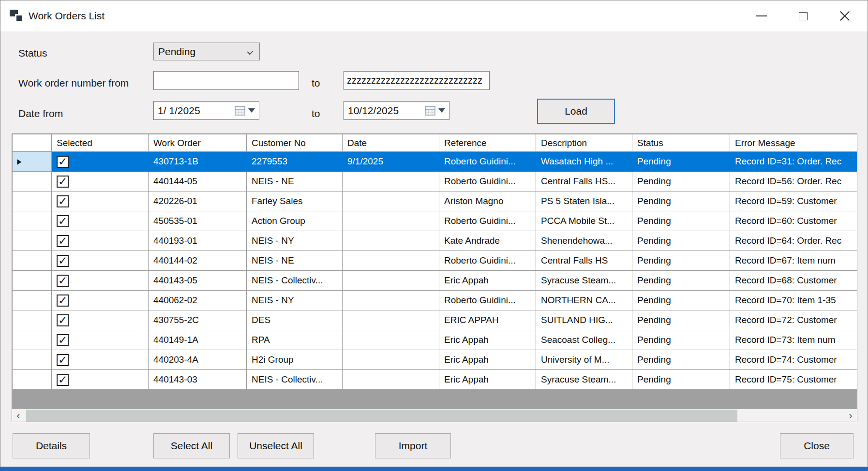 This screenshot has width=868, height=471. Describe the element at coordinates (295, 301) in the screenshot. I see `cell-customer-no: NEIS - NY` at that location.